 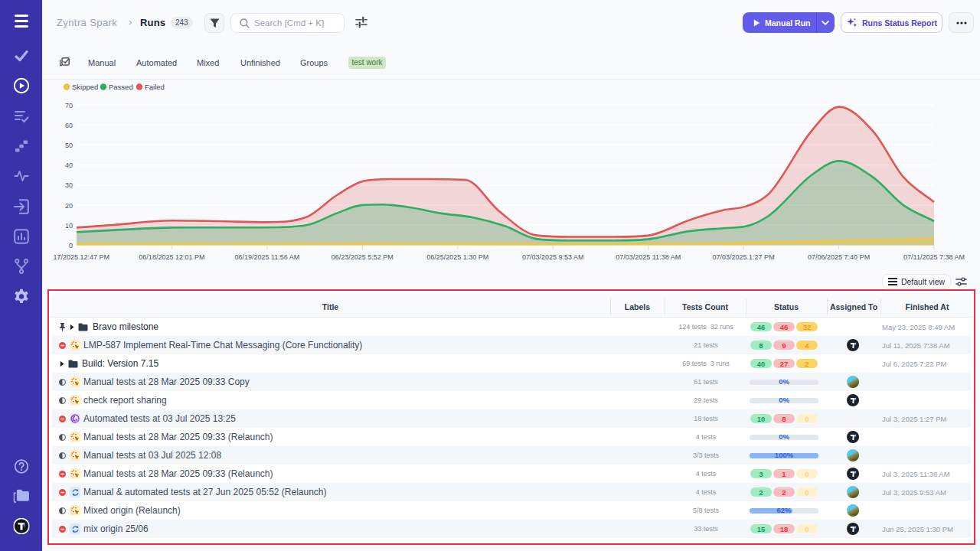 I want to click on svg-text: 06/25/2025 1:30 PM, so click(x=458, y=257).